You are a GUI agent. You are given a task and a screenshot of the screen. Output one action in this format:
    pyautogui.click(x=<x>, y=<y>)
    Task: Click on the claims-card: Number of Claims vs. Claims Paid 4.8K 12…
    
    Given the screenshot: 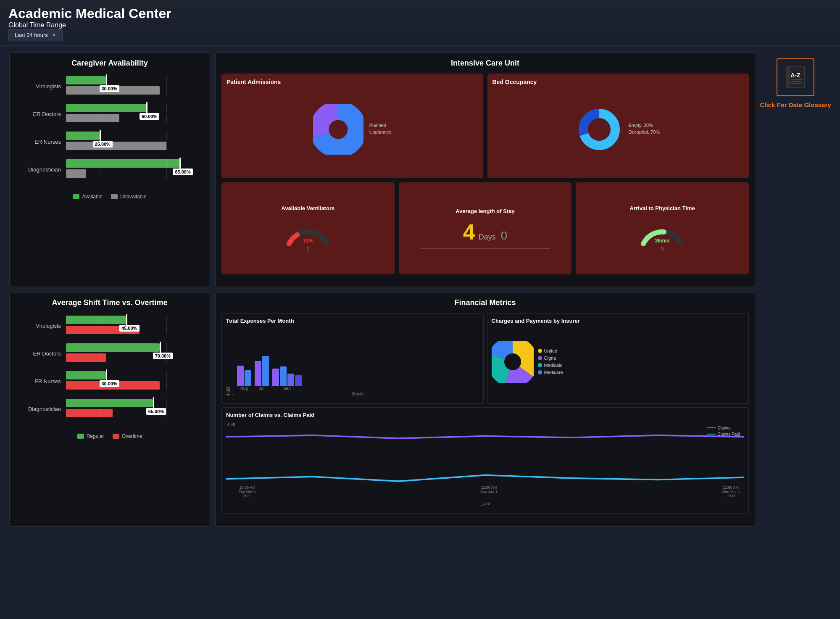 What is the action you would take?
    pyautogui.click(x=485, y=461)
    